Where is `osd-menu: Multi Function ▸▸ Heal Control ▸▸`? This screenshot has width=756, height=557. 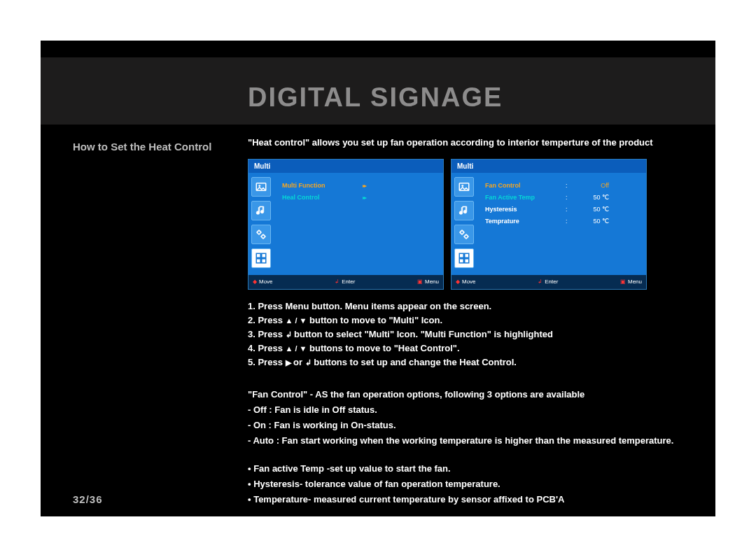 osd-menu: Multi Function ▸▸ Heal Control ▸▸ is located at coordinates (358, 224).